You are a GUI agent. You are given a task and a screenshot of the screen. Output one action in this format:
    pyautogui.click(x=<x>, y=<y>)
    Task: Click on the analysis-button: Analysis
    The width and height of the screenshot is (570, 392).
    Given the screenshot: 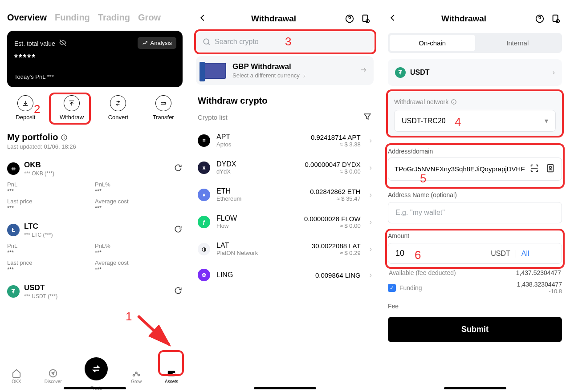 What is the action you would take?
    pyautogui.click(x=157, y=43)
    